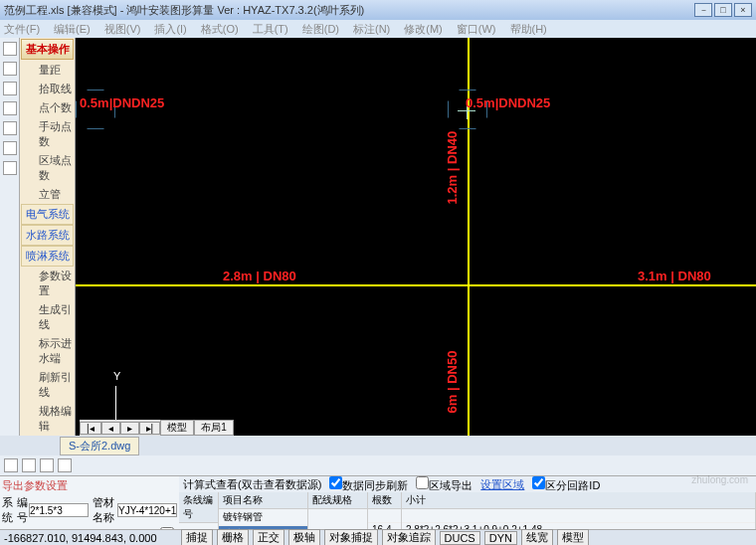 The image size is (756, 545). I want to click on status-bar: -166827.010, 91494.843, 0.000 捕捉 栅格 正交 极…, so click(378, 537).